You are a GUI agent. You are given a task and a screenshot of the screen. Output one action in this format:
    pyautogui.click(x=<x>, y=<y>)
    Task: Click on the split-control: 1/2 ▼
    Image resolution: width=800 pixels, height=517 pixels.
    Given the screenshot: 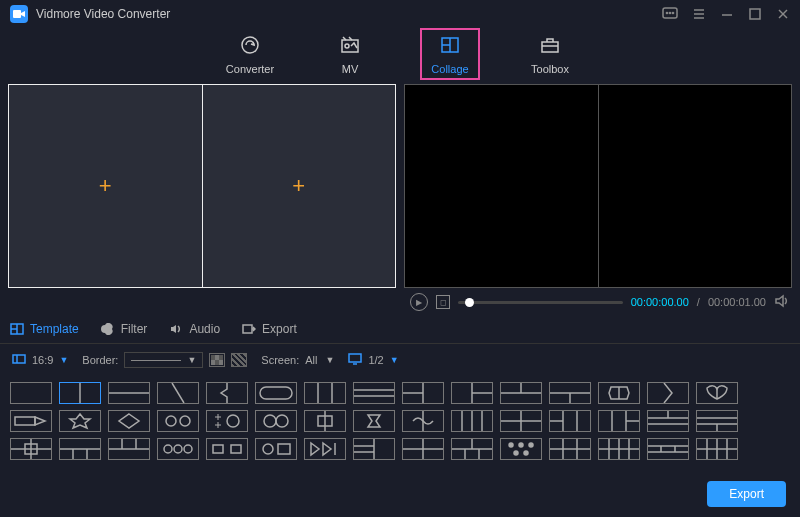 What is the action you would take?
    pyautogui.click(x=373, y=360)
    